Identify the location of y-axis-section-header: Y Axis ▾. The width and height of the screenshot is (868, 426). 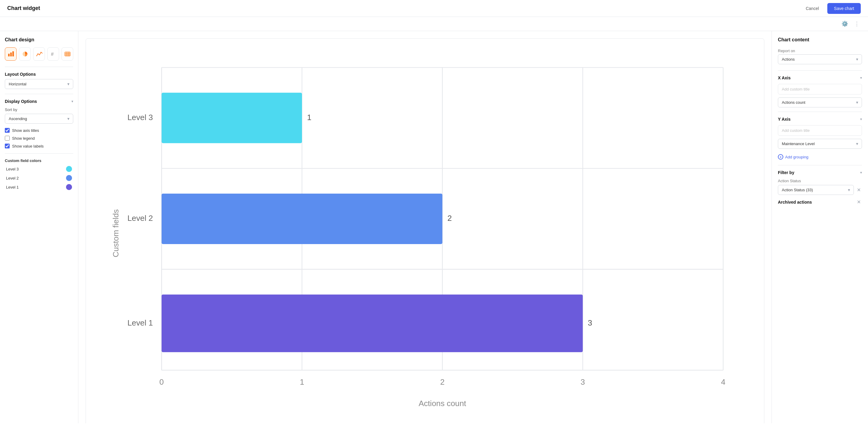
(820, 119).